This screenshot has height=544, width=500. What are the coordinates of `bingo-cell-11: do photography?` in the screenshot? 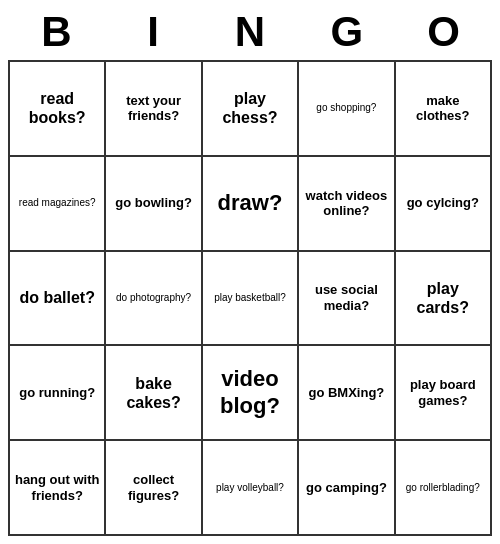 It's located at (154, 300).